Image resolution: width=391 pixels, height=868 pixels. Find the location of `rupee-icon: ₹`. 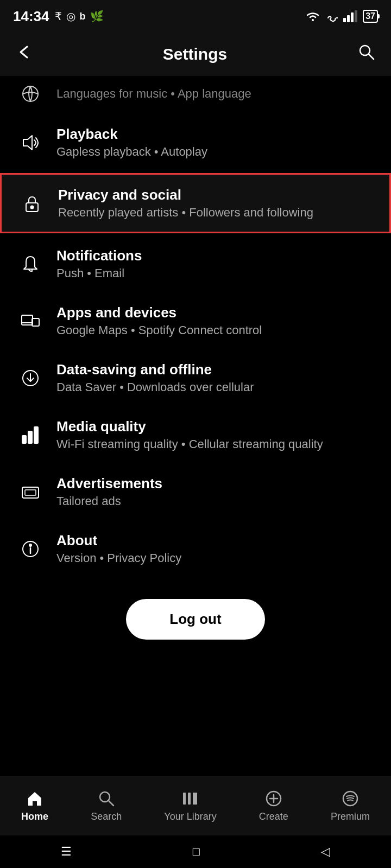

rupee-icon: ₹ is located at coordinates (59, 16).